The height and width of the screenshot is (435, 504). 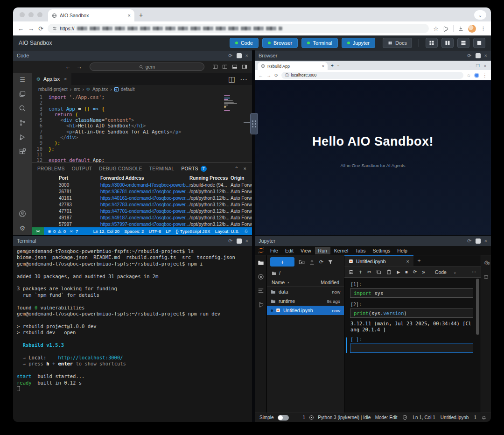 What do you see at coordinates (282, 262) in the screenshot?
I see `new-launcher-button: +` at bounding box center [282, 262].